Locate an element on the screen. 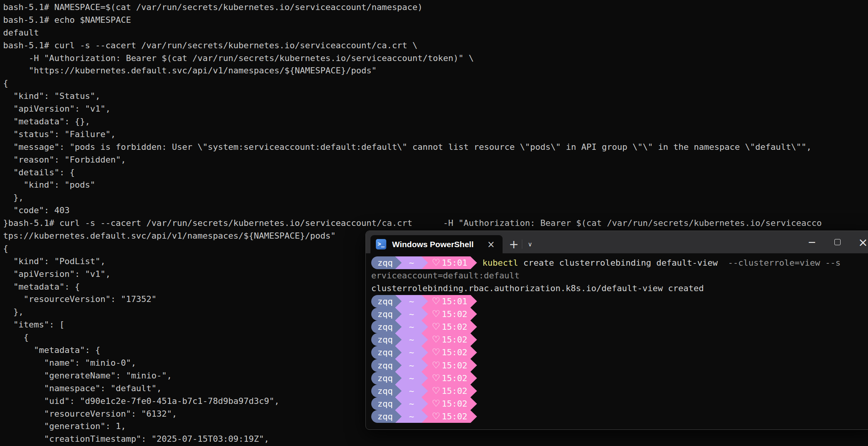 This screenshot has height=446, width=868. bash-output-line: "status": "Failure", is located at coordinates (436, 134).